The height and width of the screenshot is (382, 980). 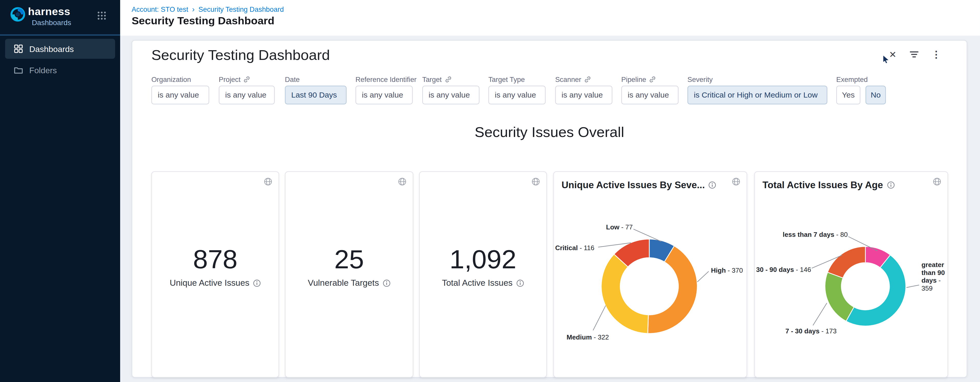 What do you see at coordinates (386, 89) in the screenshot?
I see `filter-reference-identifier: Reference Identifier is any value` at bounding box center [386, 89].